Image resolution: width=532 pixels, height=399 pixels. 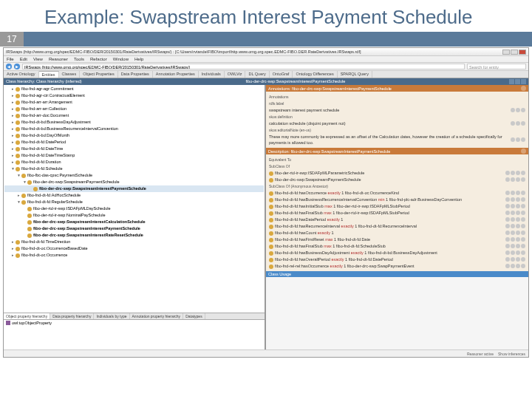 What do you see at coordinates (134, 182) in the screenshot?
I see `tree-row: ▼fibo-der-drc-swp:SwapstreamPaymentSched…` at bounding box center [134, 182].